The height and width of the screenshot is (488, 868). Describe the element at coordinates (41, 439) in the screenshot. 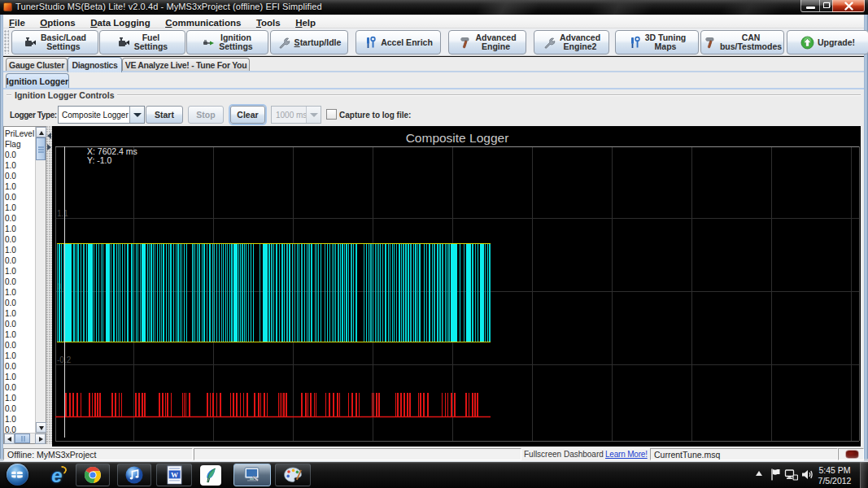

I see `scroll-right-button` at that location.